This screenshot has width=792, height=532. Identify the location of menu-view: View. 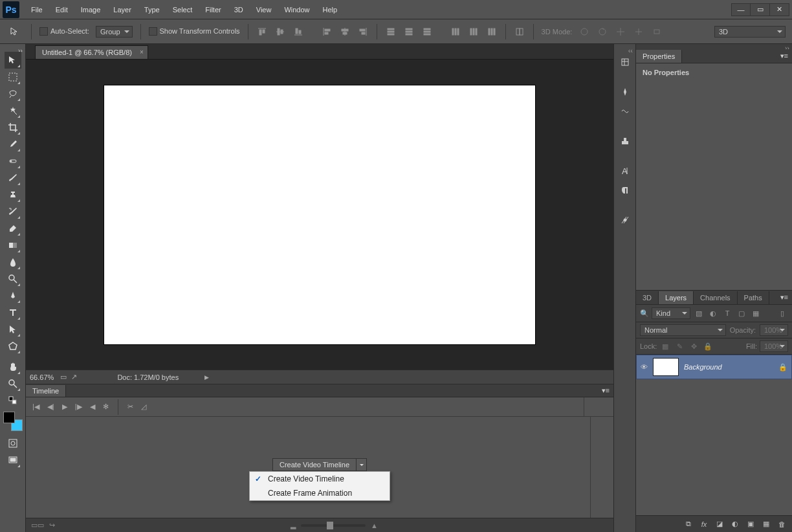
(264, 10).